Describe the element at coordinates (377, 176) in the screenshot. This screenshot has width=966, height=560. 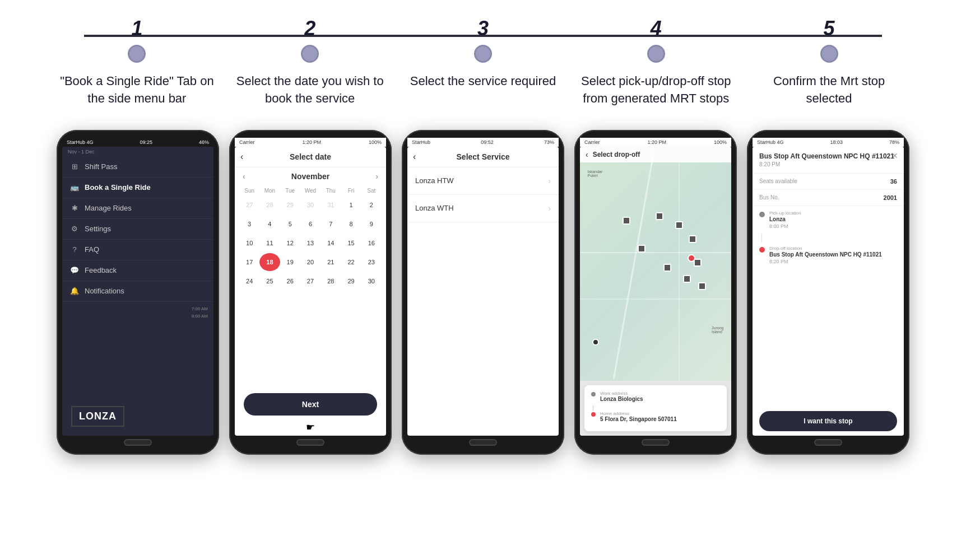
I see `next-month-button: ›` at that location.